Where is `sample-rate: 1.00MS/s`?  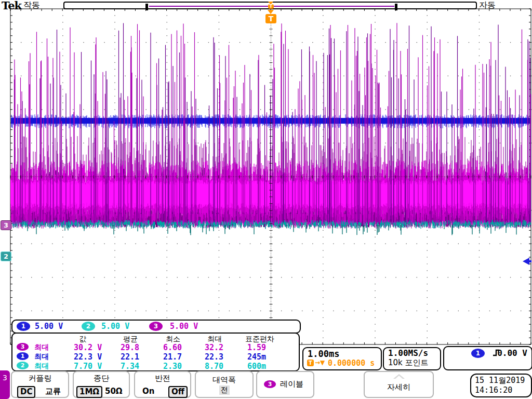
sample-rate: 1.00MS/s is located at coordinates (408, 353).